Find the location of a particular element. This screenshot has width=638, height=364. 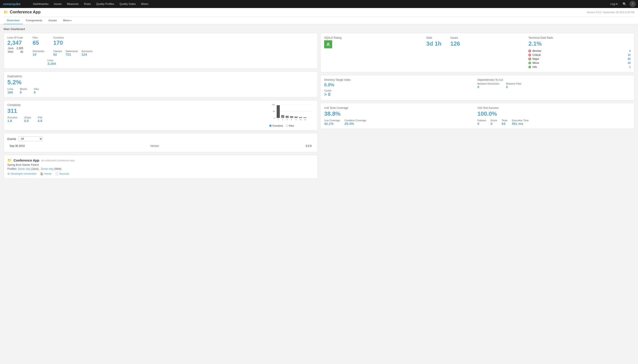

functions-value: 170 is located at coordinates (73, 43).